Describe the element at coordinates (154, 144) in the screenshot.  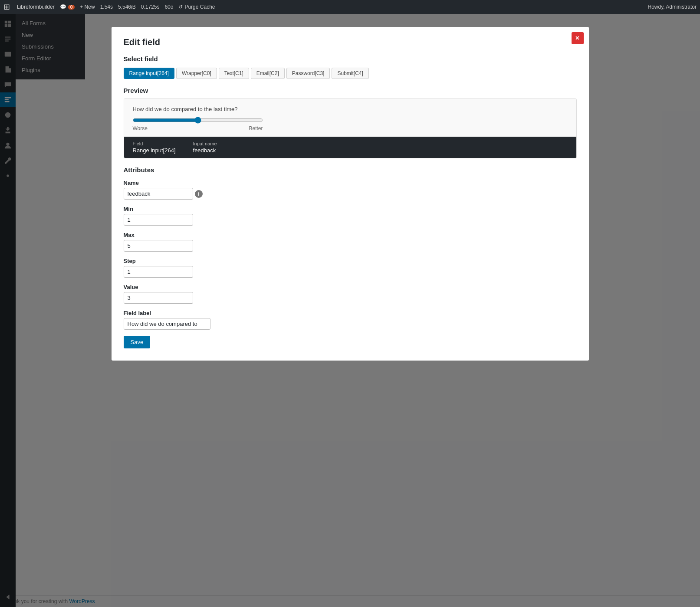
I see `field-info-label: Field` at that location.